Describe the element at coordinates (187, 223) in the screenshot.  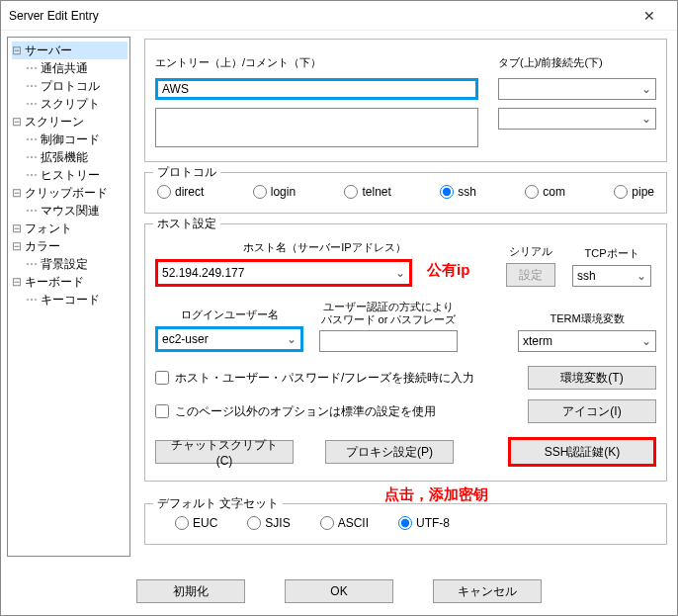
I see `host-legend: ホスト設定` at that location.